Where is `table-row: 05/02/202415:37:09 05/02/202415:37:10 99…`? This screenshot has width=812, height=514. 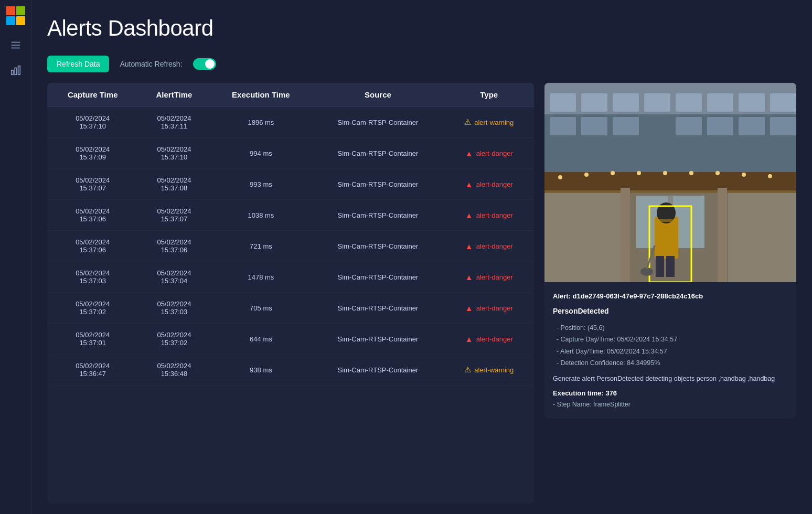 table-row: 05/02/202415:37:09 05/02/202415:37:10 99… is located at coordinates (291, 153).